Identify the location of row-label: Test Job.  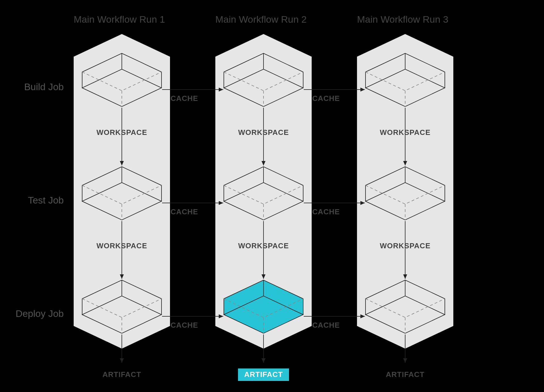
(46, 200).